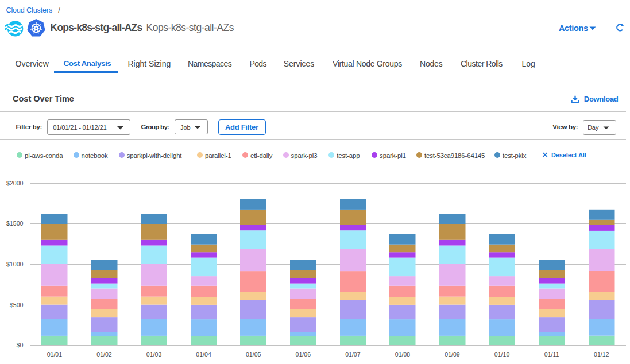 Image resolution: width=630 pixels, height=364 pixels. What do you see at coordinates (105, 354) in the screenshot?
I see `svg-text: 01/02` at bounding box center [105, 354].